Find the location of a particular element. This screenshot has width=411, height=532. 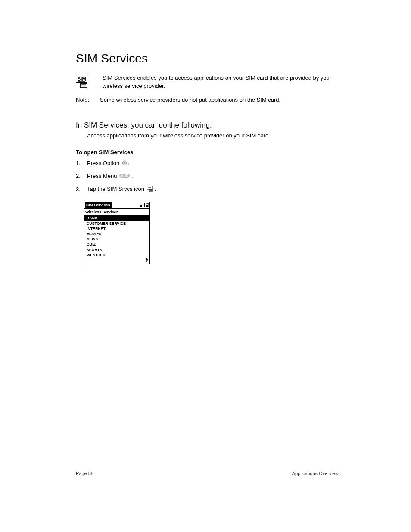

step-text: Press Menu . is located at coordinates (110, 176).